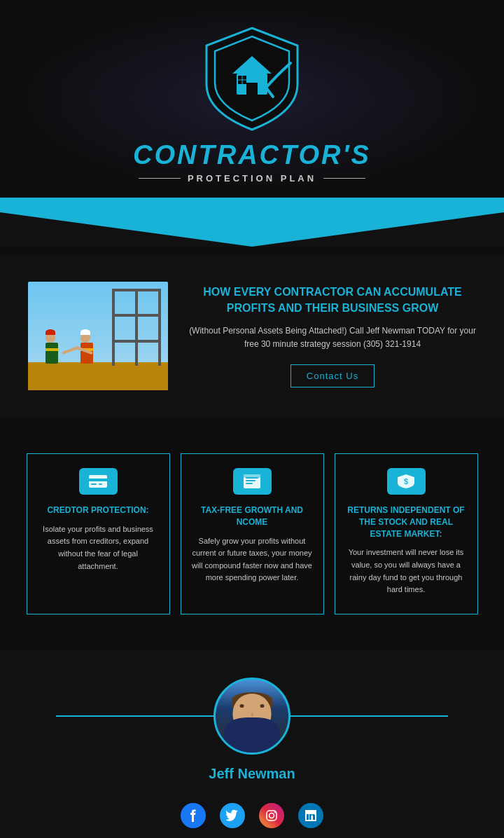 The height and width of the screenshot is (838, 504). Describe the element at coordinates (98, 548) in the screenshot. I see `feature-desc-creditor: Isolate your profits and business assets…` at that location.